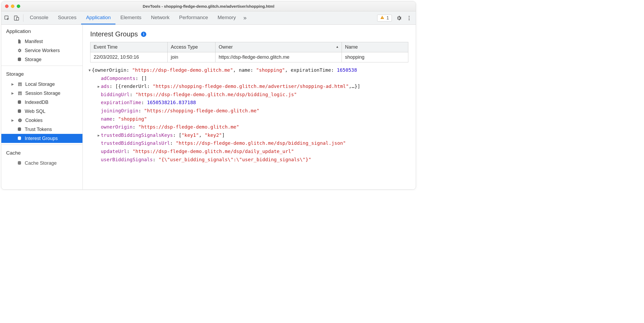  What do you see at coordinates (35, 112) in the screenshot?
I see `sidebar-item-label: Web SQL` at bounding box center [35, 112].